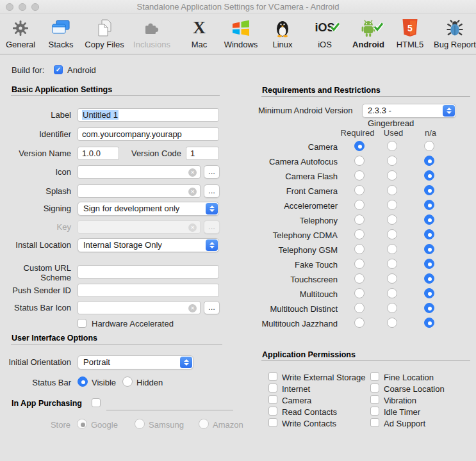 The height and width of the screenshot is (461, 476). Describe the element at coordinates (296, 389) in the screenshot. I see `permission-label: Internet` at that location.